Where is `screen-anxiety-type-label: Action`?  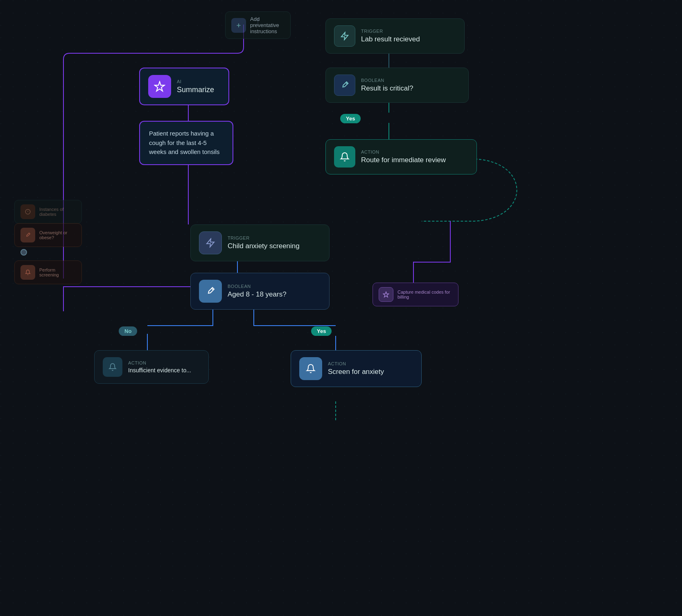
screen-anxiety-type-label: Action is located at coordinates (356, 364).